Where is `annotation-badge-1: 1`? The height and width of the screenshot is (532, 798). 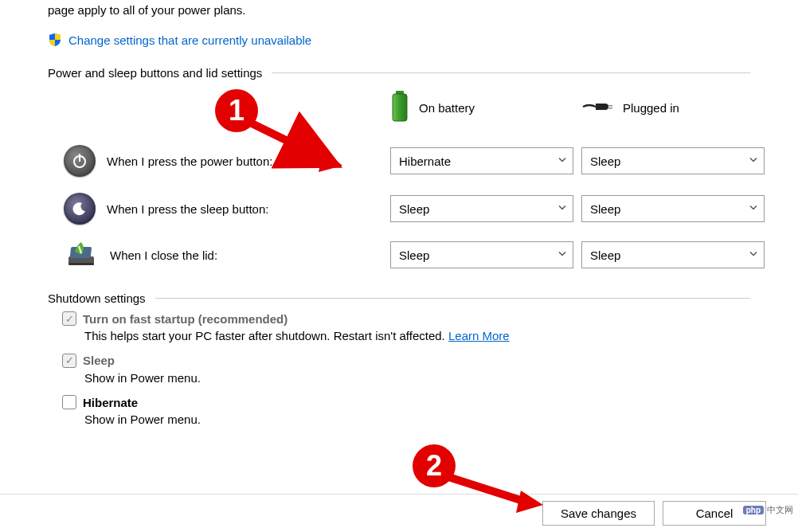
annotation-badge-1: 1 is located at coordinates (237, 111).